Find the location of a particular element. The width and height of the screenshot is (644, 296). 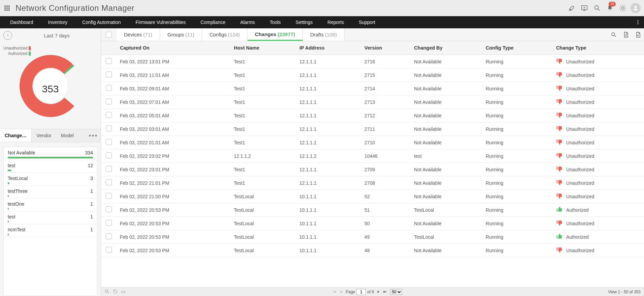

sidebar-list-item: test12 is located at coordinates (51, 167).